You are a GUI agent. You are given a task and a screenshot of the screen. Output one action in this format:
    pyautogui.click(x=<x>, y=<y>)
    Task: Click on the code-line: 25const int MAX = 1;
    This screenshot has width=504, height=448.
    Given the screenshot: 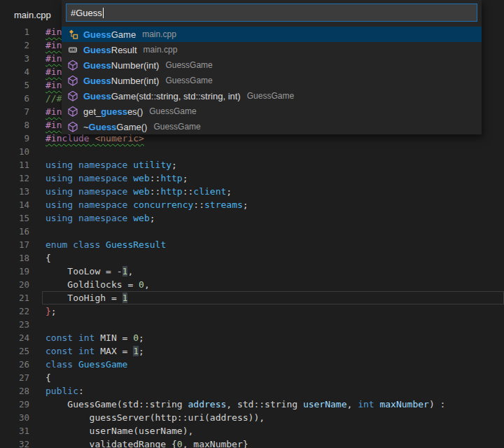 What is the action you would take?
    pyautogui.click(x=252, y=351)
    